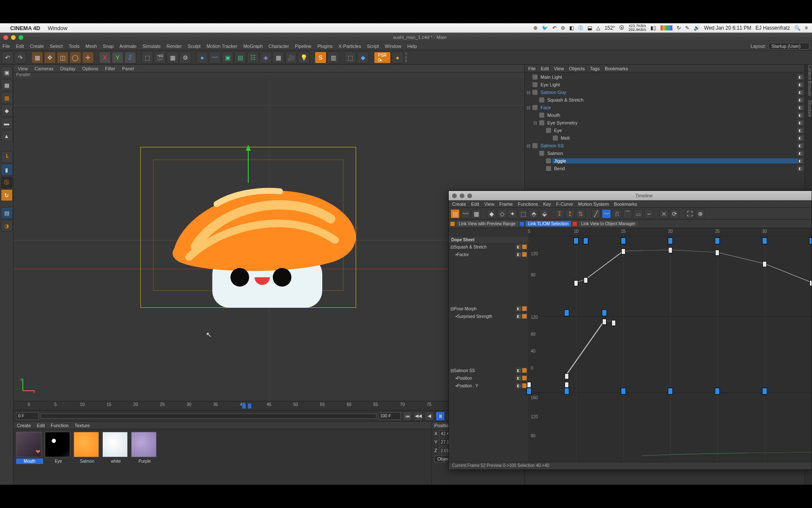 This screenshot has height=508, width=812. Describe the element at coordinates (215, 58) in the screenshot. I see `spline-pen: 〰` at that location.